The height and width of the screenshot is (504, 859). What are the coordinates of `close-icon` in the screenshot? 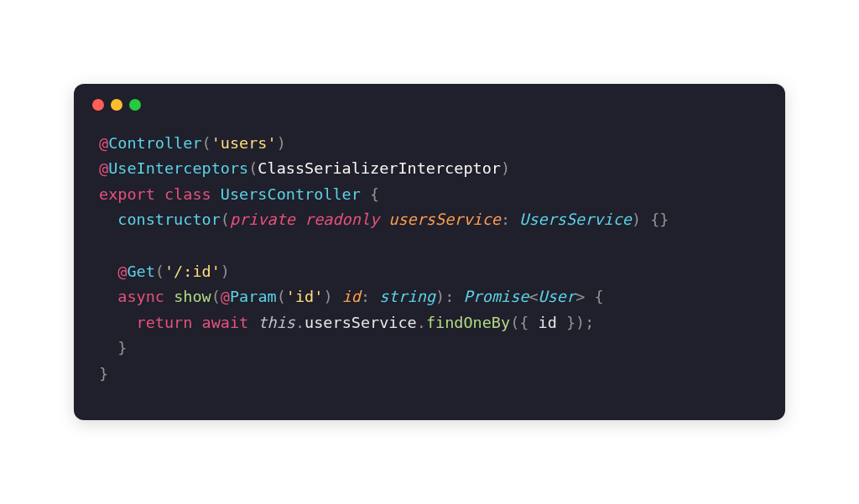 It's located at (98, 105).